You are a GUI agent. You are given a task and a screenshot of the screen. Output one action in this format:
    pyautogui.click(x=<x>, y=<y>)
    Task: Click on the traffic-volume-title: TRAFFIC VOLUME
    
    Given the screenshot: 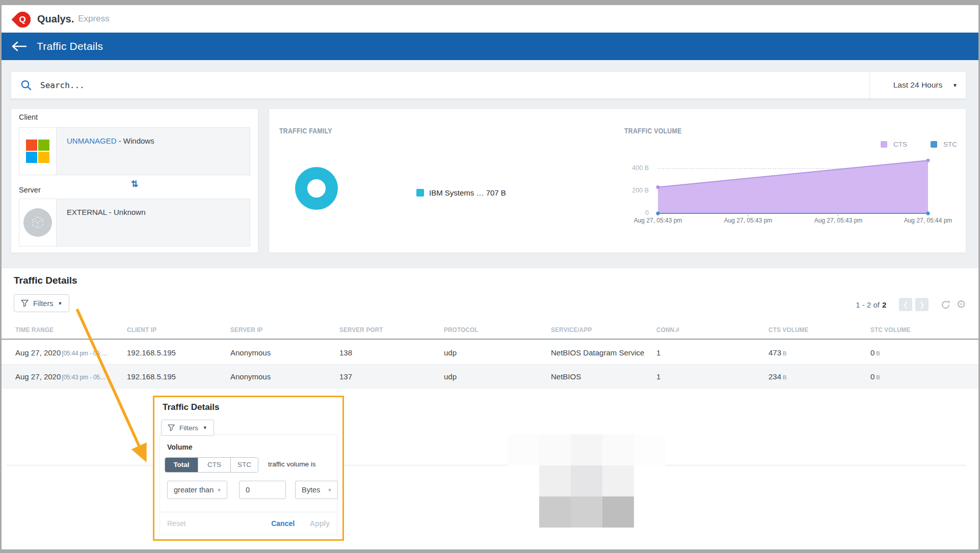 What is the action you would take?
    pyautogui.click(x=653, y=131)
    